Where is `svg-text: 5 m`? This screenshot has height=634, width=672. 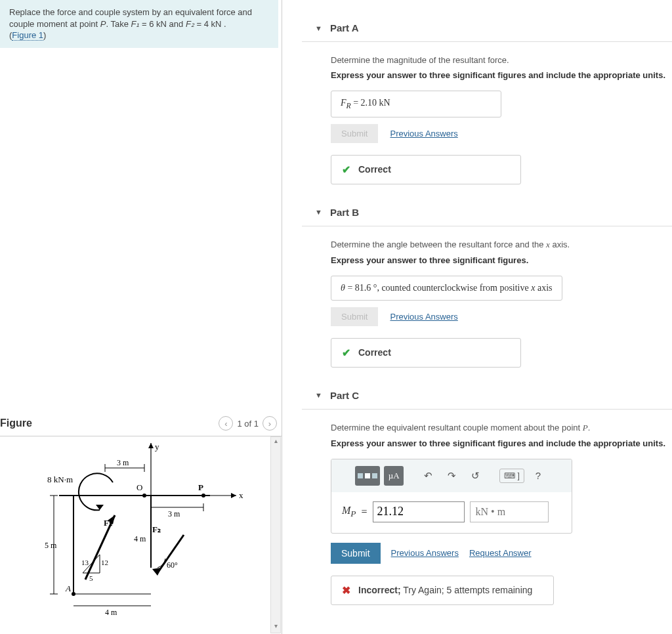
svg-text: 5 m is located at coordinates (51, 545).